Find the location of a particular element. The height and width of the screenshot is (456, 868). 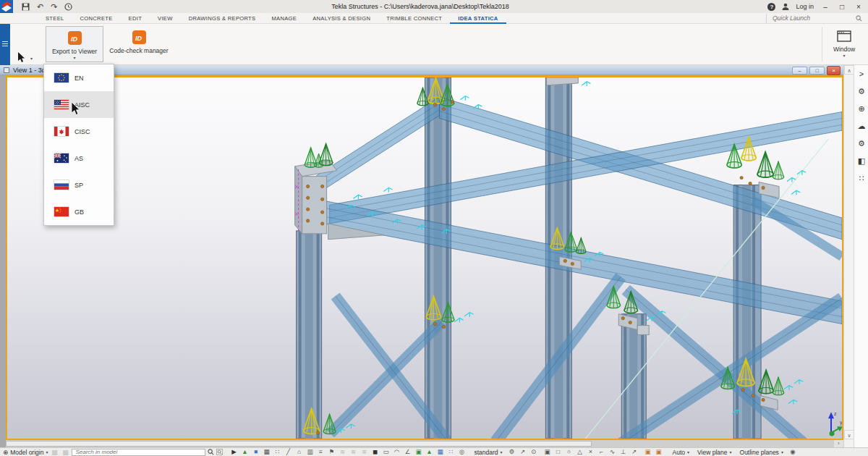

search-icon is located at coordinates (211, 452).